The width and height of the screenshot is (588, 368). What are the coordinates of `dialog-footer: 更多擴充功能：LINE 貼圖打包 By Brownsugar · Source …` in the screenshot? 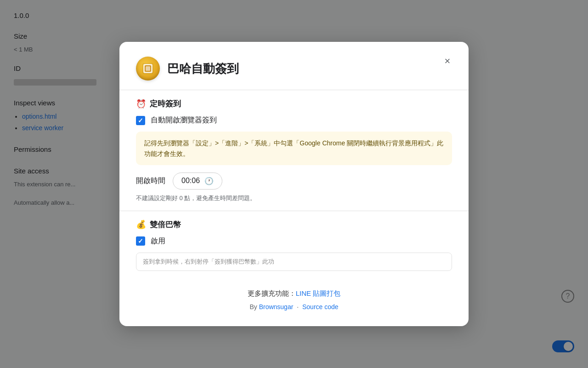 It's located at (294, 296).